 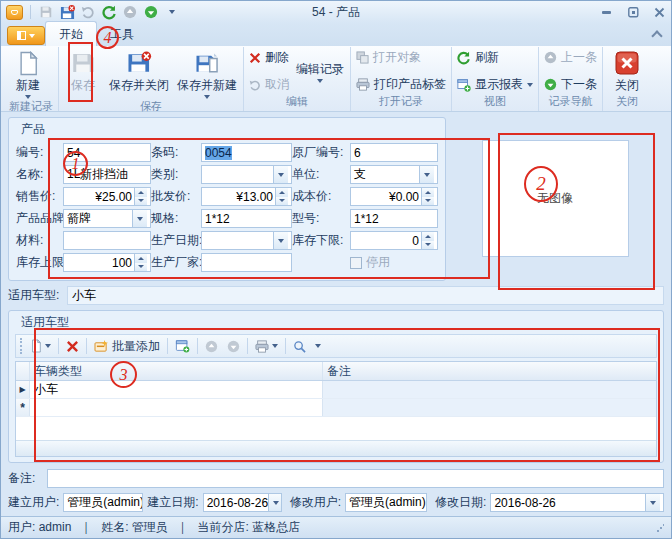 I want to click on close-button: 关闭, so click(x=627, y=71).